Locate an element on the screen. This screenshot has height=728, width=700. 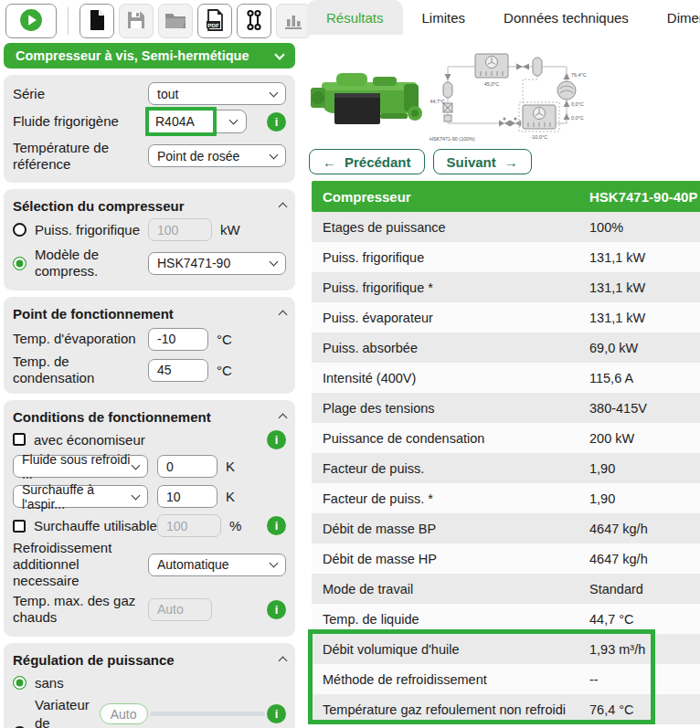
inverter-auto-pill: Auto is located at coordinates (124, 714).